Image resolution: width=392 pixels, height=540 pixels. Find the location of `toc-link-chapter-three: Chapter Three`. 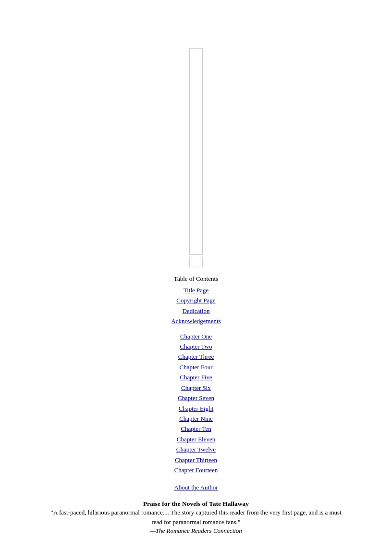

toc-link-chapter-three: Chapter Three is located at coordinates (196, 357).